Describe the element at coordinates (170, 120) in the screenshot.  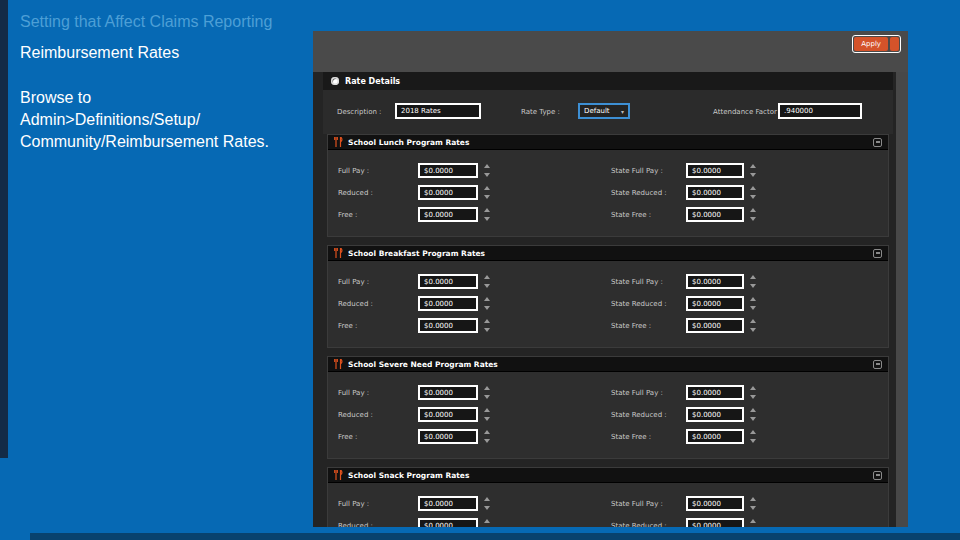
I see `slide-body-line: Admin>Definitions/Setup/` at that location.